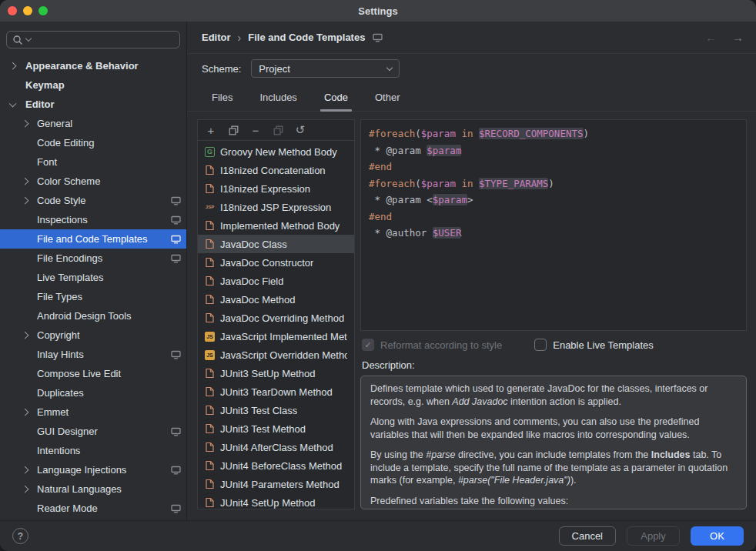  I want to click on back-arrow-icon: ←, so click(711, 37).